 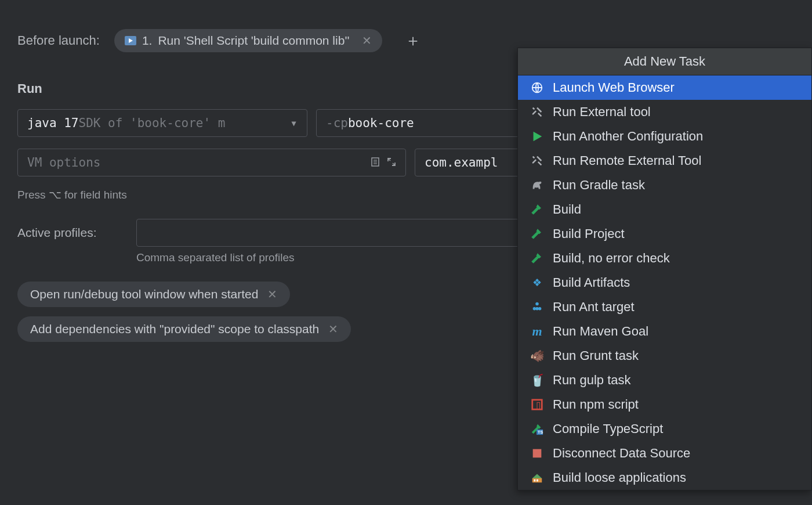 I want to click on chip-label: Add dependencies with "provided" scope t…, so click(x=175, y=329).